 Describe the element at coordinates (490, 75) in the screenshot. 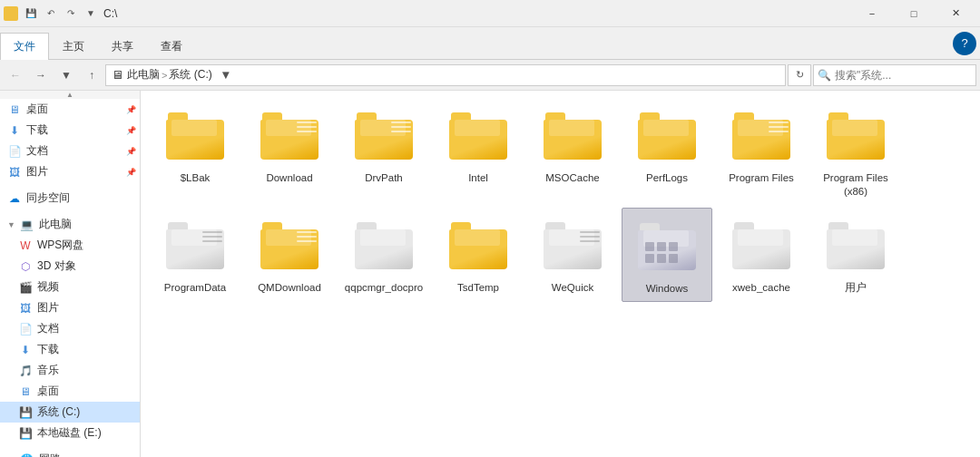

I see `addressbar-row: ← → ▼ ↑ 🖥 此电脑 > 系统 (C:) ▼ ↻ 🔍` at that location.